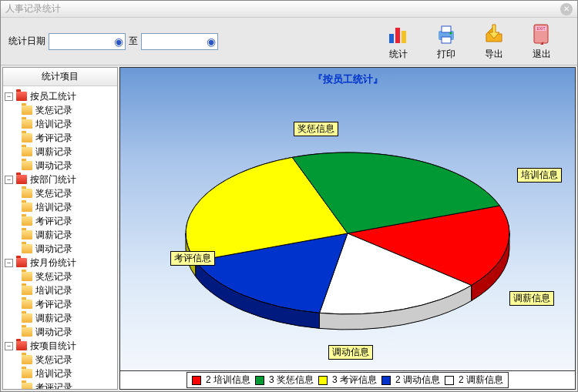 This screenshot has height=392, width=578. What do you see at coordinates (27, 42) in the screenshot?
I see `date-label: 统计日期` at bounding box center [27, 42].